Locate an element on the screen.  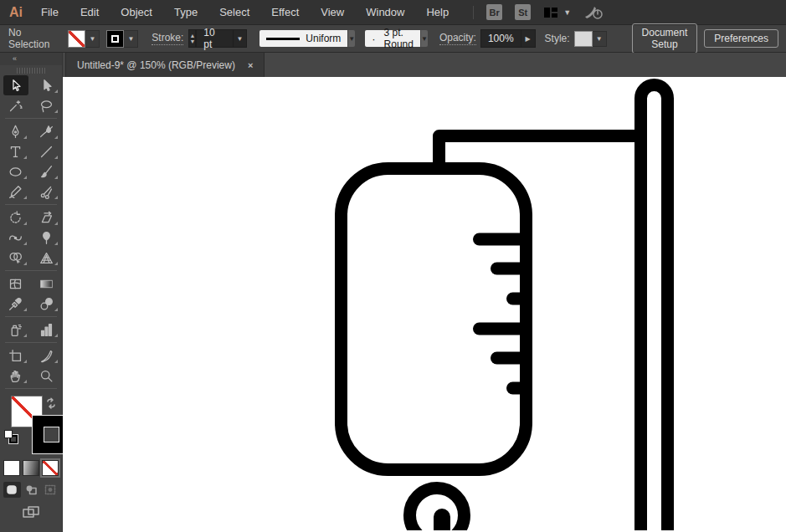
style-dropdown-button: ▼ is located at coordinates (599, 38).